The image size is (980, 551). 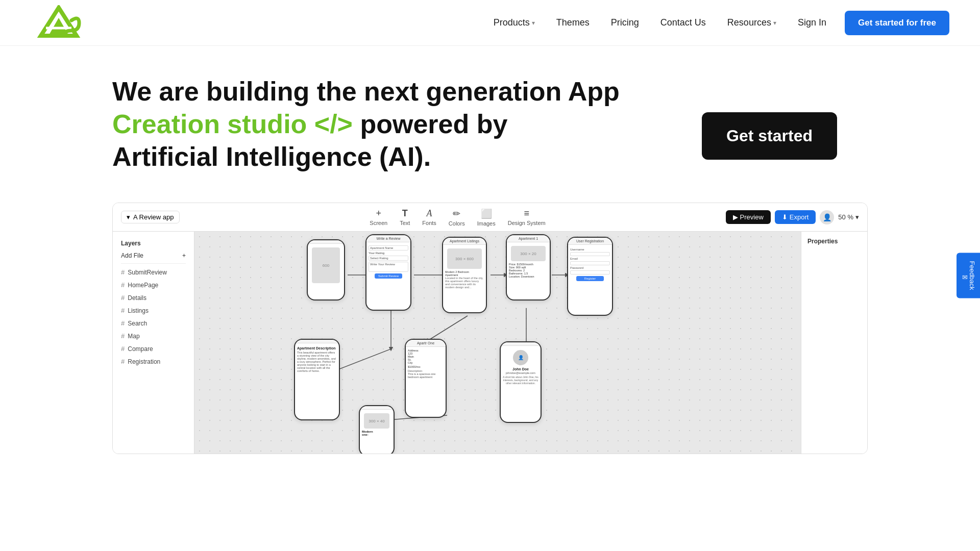 What do you see at coordinates (533, 23) in the screenshot?
I see `products-dropdown-arrow: ▾` at bounding box center [533, 23].